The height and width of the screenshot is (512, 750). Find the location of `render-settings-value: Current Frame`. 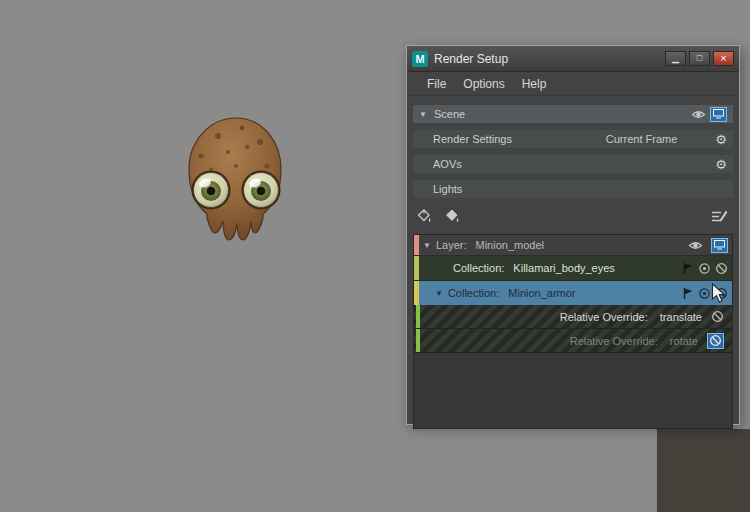

render-settings-value: Current Frame is located at coordinates (642, 139).